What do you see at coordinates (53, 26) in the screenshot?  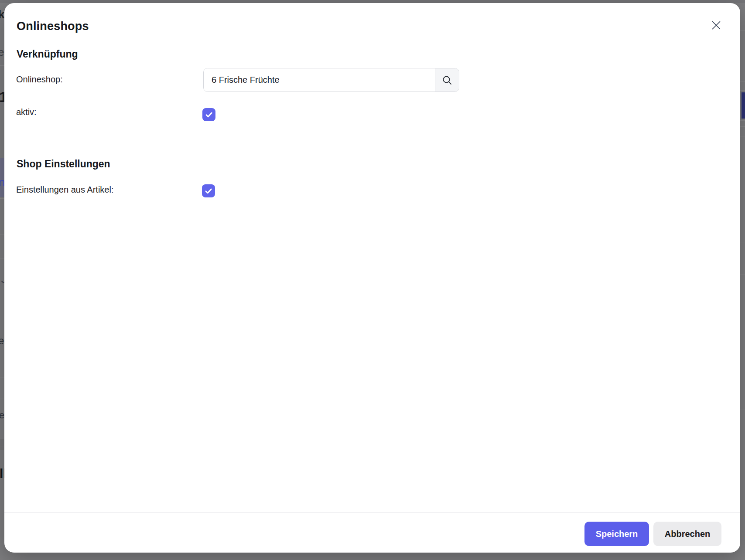 I see `dialog-title: Onlineshops` at bounding box center [53, 26].